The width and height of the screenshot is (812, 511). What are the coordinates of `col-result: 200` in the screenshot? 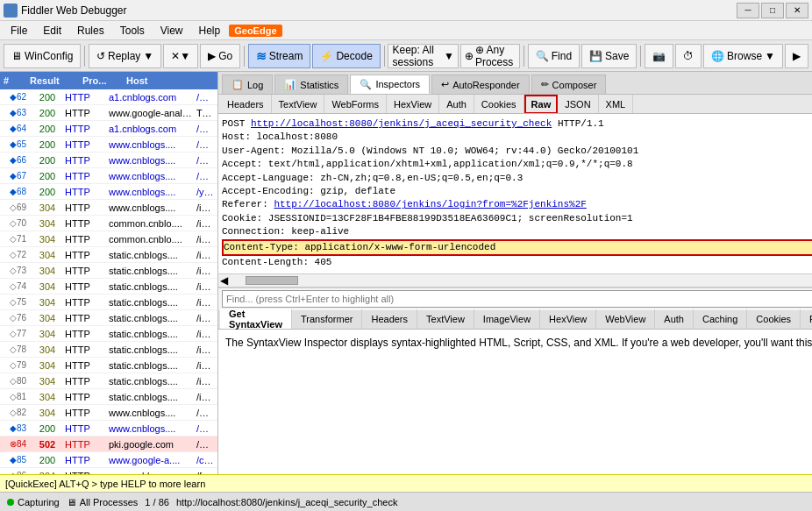 It's located at (47, 460).